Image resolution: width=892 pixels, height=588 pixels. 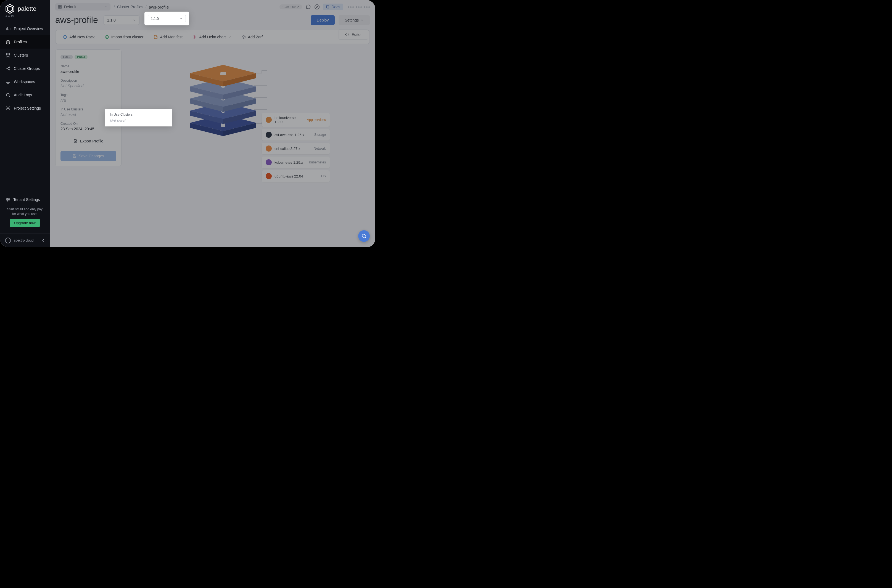 What do you see at coordinates (359, 7) in the screenshot?
I see `app-switcher` at bounding box center [359, 7].